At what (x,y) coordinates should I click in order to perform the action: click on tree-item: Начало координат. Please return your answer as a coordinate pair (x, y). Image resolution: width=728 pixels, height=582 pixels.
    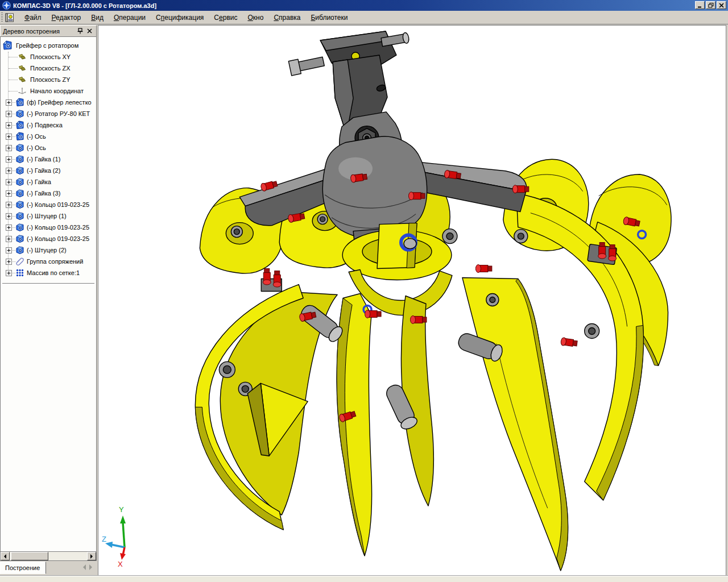
    Looking at the image, I should click on (48, 91).